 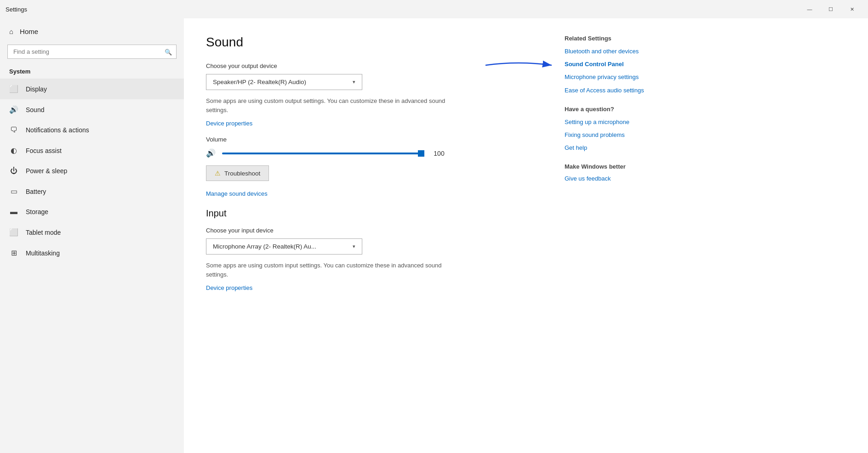 I want to click on make-better-title: Make Windows better, so click(x=624, y=166).